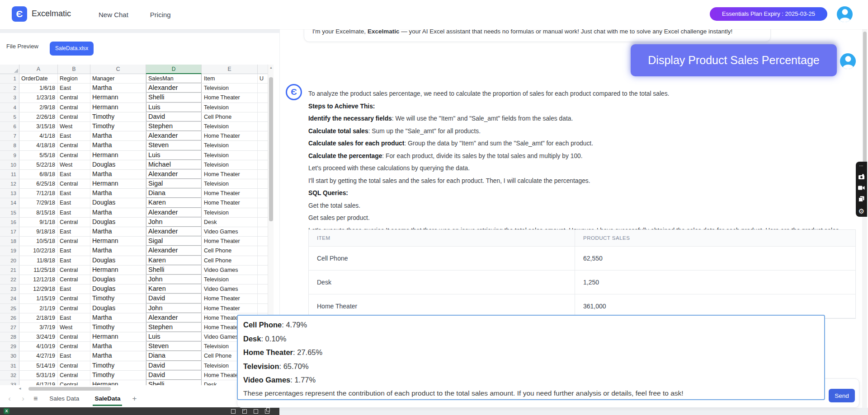 The height and width of the screenshot is (415, 868). I want to click on column-header: B, so click(74, 70).